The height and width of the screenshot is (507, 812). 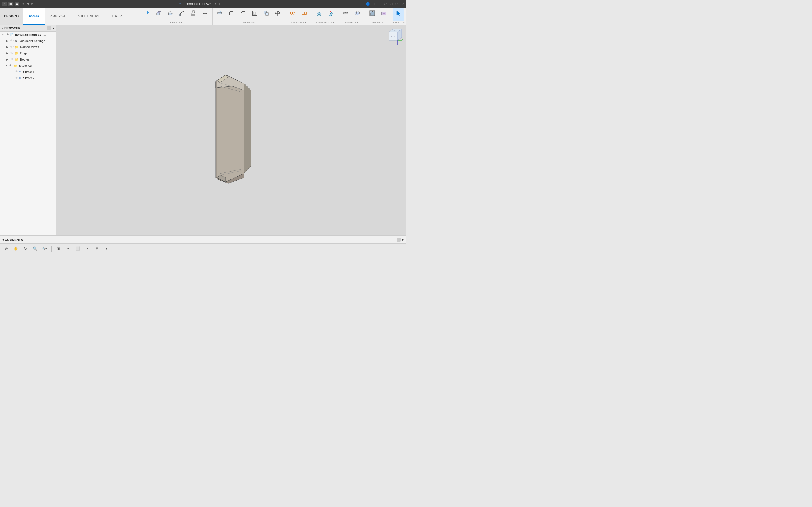 What do you see at coordinates (170, 15) in the screenshot?
I see `revolve-btn` at bounding box center [170, 15].